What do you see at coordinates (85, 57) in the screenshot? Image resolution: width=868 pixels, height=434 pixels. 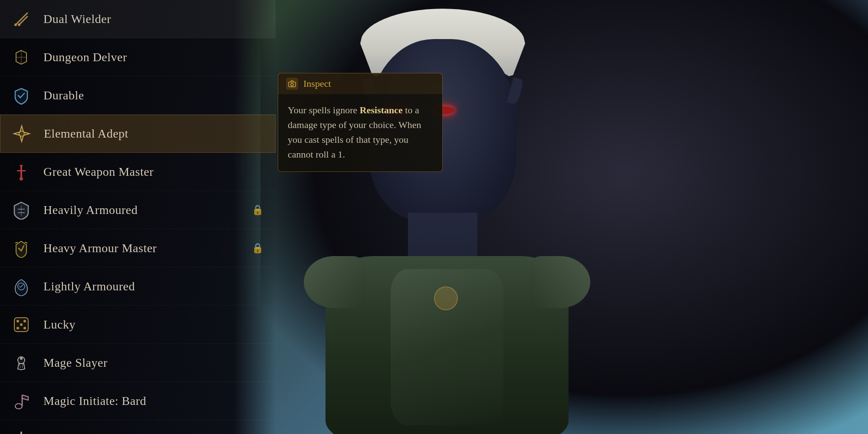 I see `feat-name-dungeon-delver: Dungeon Delver` at bounding box center [85, 57].